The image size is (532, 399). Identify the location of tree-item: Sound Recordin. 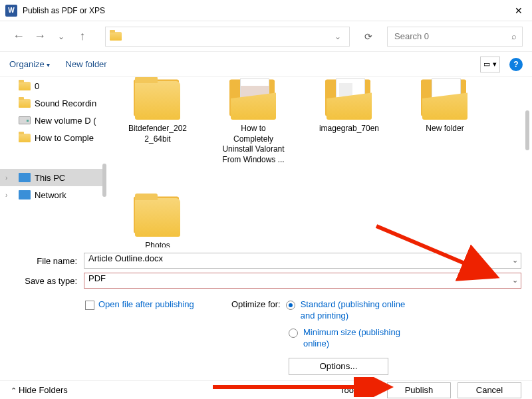
(53, 103).